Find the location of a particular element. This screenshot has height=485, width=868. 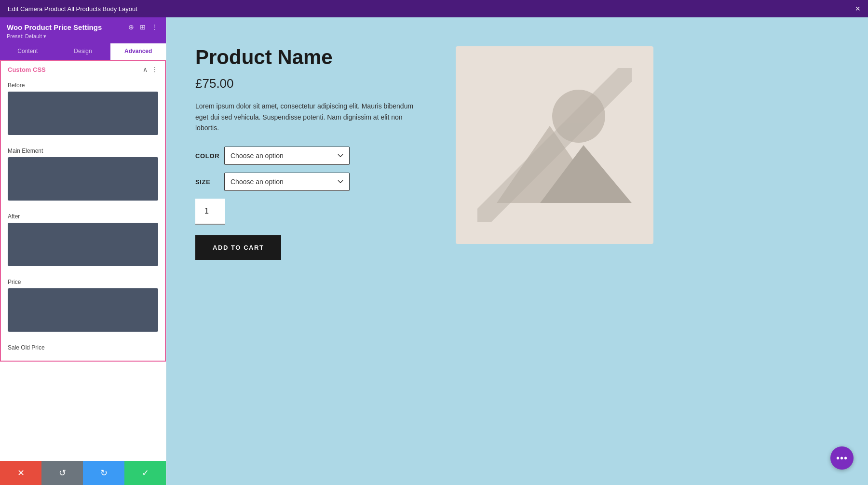

bottom-toolbar: ✕ ↺ ↻ ✓ is located at coordinates (83, 473).